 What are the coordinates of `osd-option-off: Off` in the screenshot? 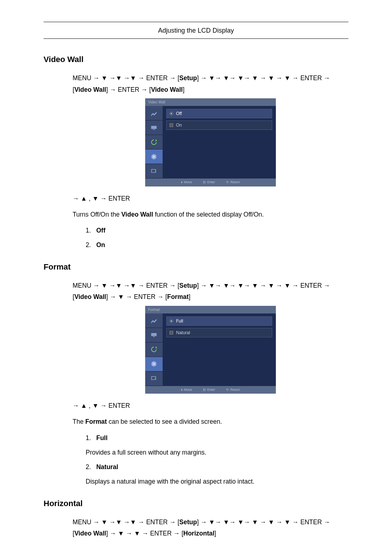 It's located at (219, 114).